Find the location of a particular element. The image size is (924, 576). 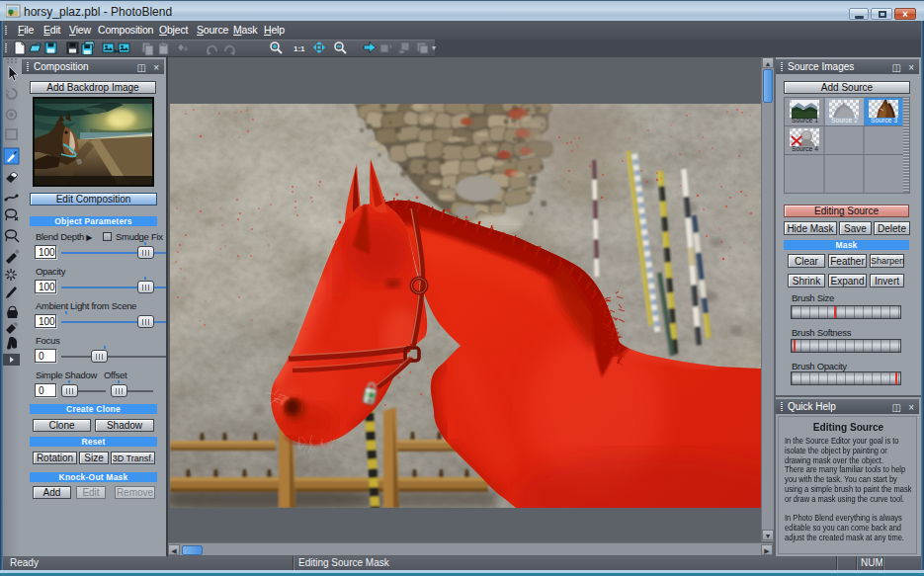

svg-text: Source 4 is located at coordinates (804, 148).